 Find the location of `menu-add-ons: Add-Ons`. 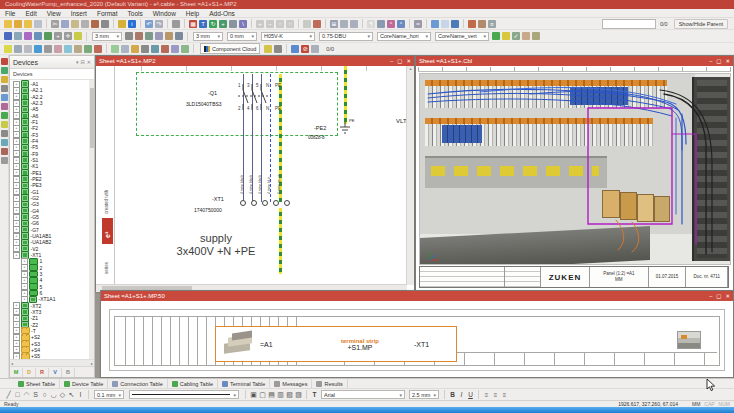

menu-add-ons: Add-Ons is located at coordinates (222, 14).